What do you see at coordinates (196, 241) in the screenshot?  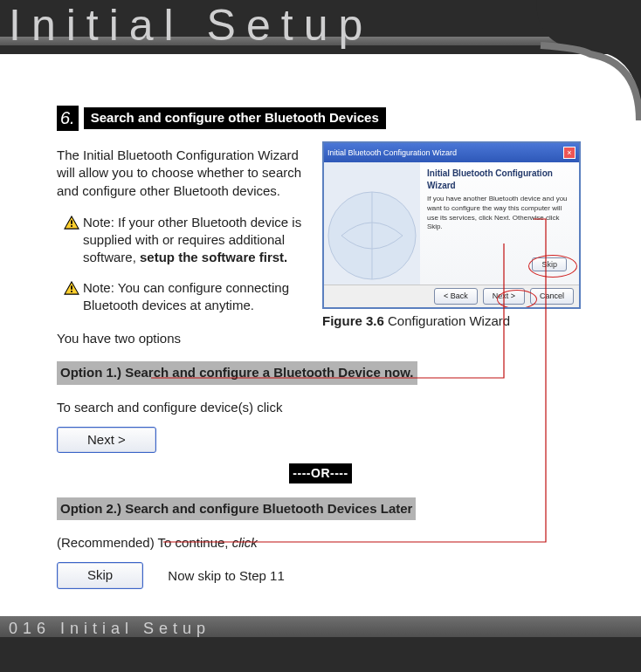 I see `note-1-text: Note: If your other Bluetooth device is …` at bounding box center [196, 241].